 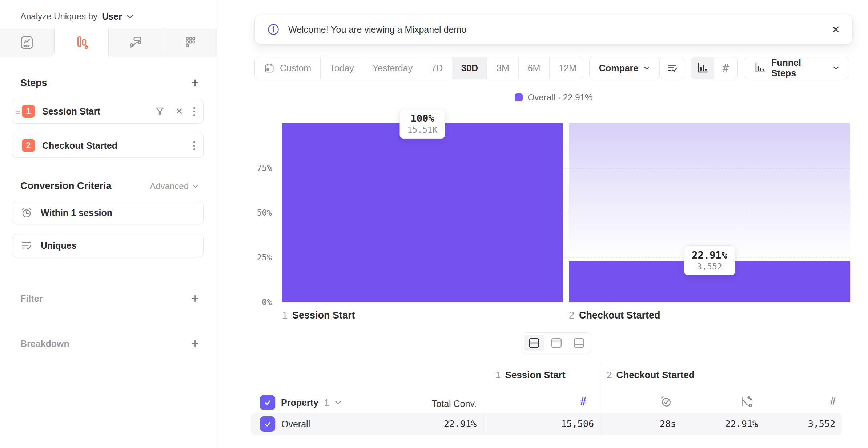 I want to click on funnel-bar-session-start, so click(x=422, y=213).